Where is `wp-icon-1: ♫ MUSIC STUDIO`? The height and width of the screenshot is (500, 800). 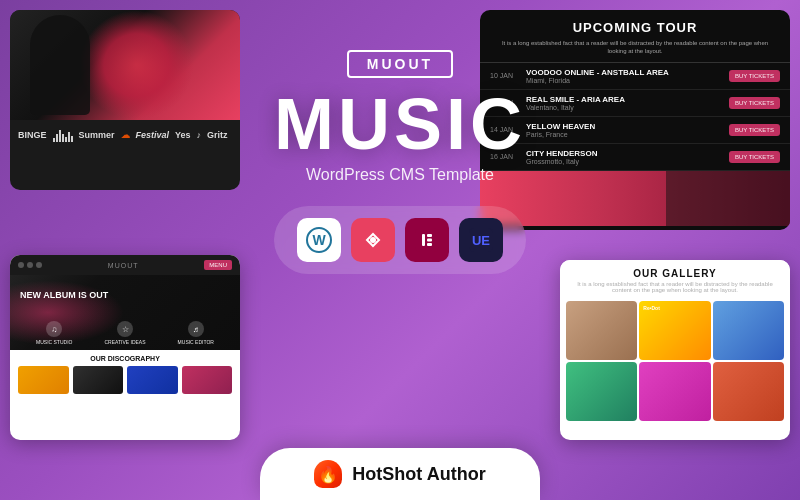 wp-icon-1: ♫ MUSIC STUDIO is located at coordinates (54, 333).